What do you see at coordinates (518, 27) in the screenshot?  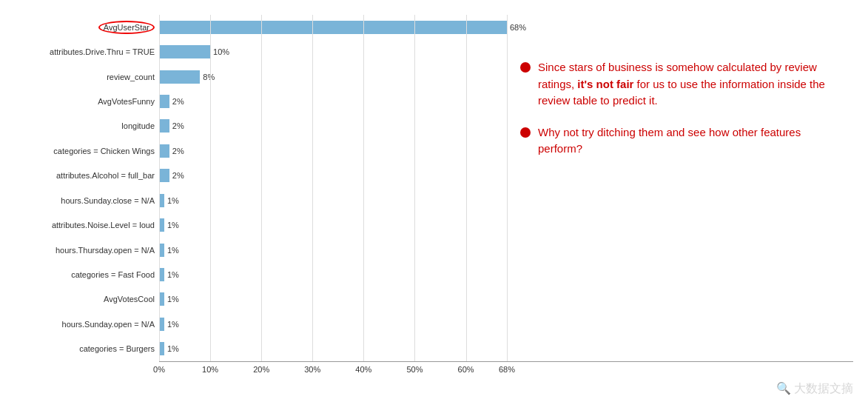 I see `bar-value-0: 68%` at bounding box center [518, 27].